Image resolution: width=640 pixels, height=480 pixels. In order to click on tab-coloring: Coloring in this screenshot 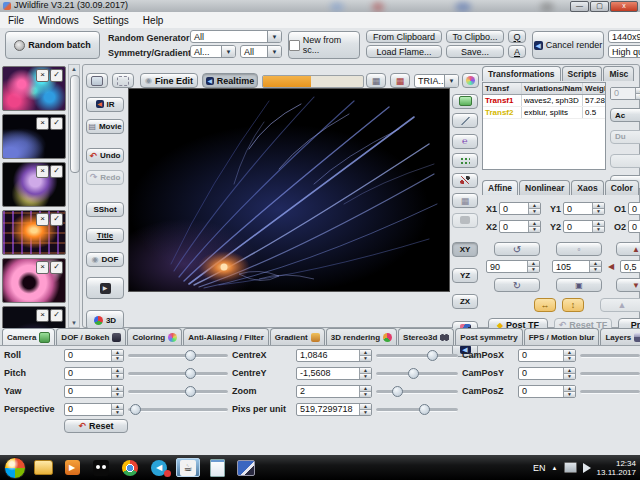, I will do `click(154, 336)`.